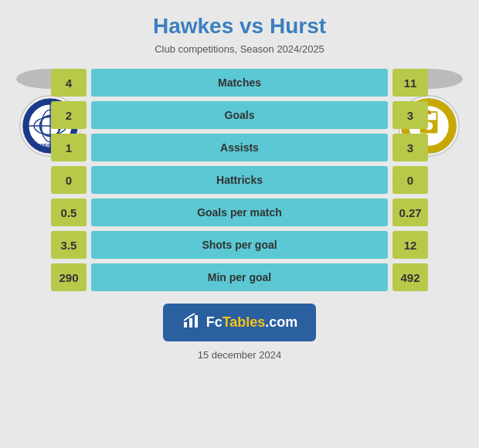 The image size is (479, 448). What do you see at coordinates (240, 115) in the screenshot?
I see `stat-bar: 2 Goals 3` at bounding box center [240, 115].